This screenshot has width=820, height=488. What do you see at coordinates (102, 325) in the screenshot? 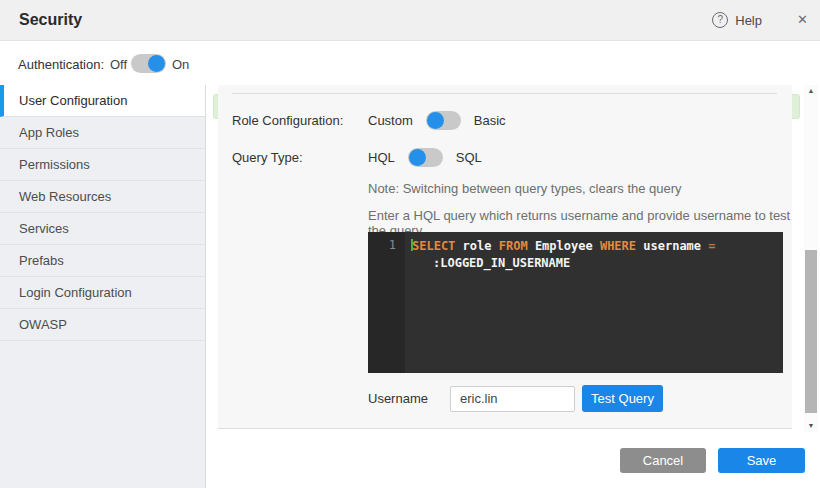
I see `sidebar-item-owasp: OWASP` at bounding box center [102, 325].